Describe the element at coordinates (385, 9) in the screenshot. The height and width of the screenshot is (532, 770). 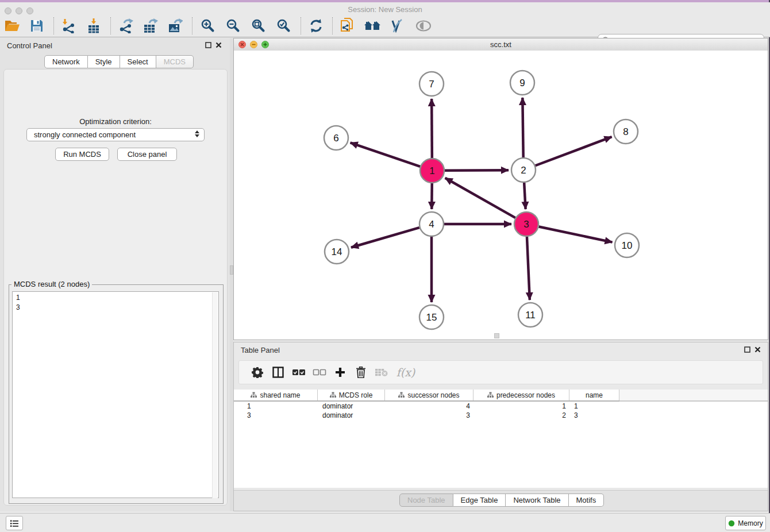
I see `os-titlebar: Session: New Session` at that location.